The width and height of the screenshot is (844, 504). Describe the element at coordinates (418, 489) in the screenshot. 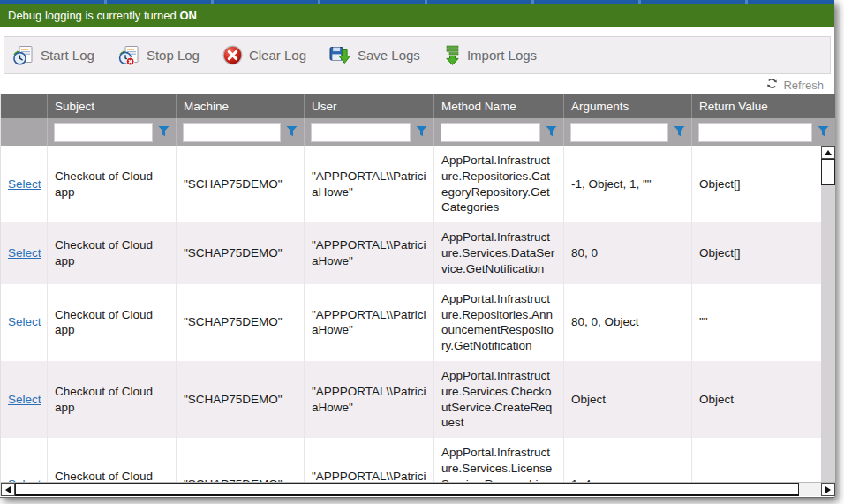

I see `horizontal-scrollbar` at that location.